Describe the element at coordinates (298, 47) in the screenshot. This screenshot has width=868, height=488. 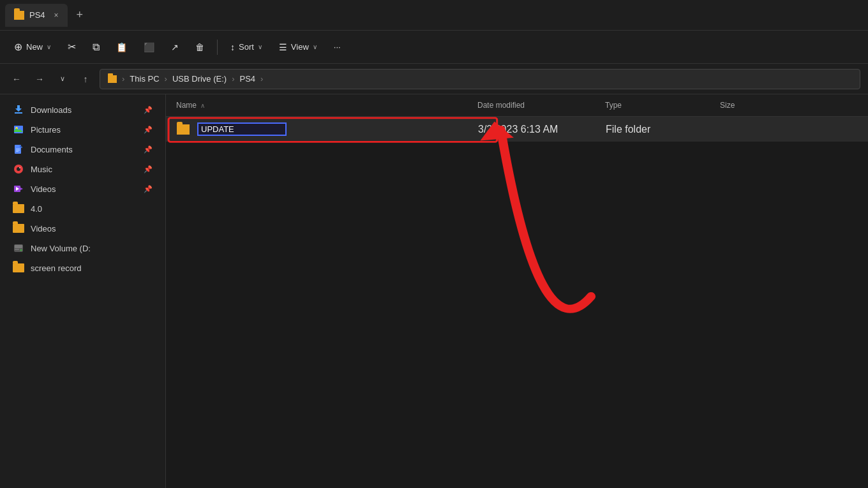
I see `view-button: ☰ View ∨` at that location.